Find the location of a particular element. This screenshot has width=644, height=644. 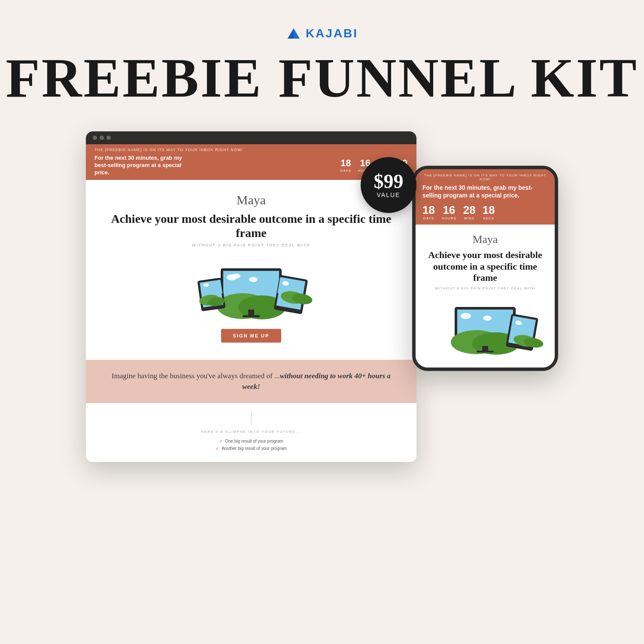

mobile-countdown-secs: 18 SECS is located at coordinates (489, 212).